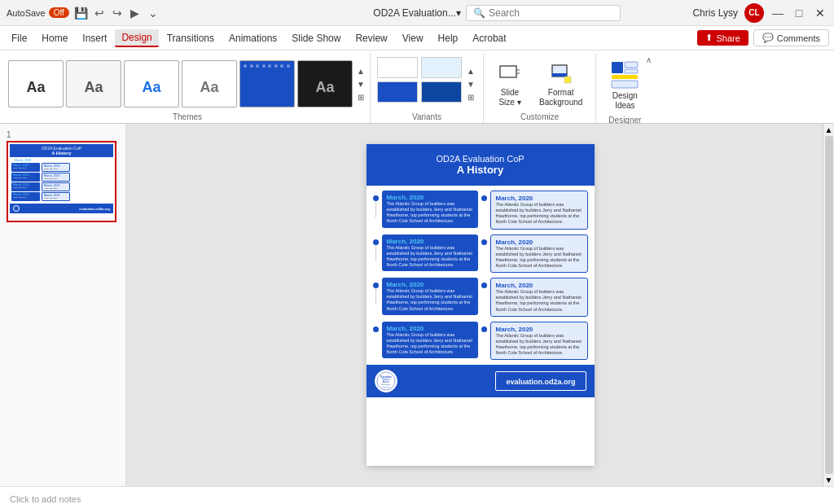 The width and height of the screenshot is (834, 504). What do you see at coordinates (539, 329) in the screenshot?
I see `right-title-4: March, 2020` at bounding box center [539, 329].